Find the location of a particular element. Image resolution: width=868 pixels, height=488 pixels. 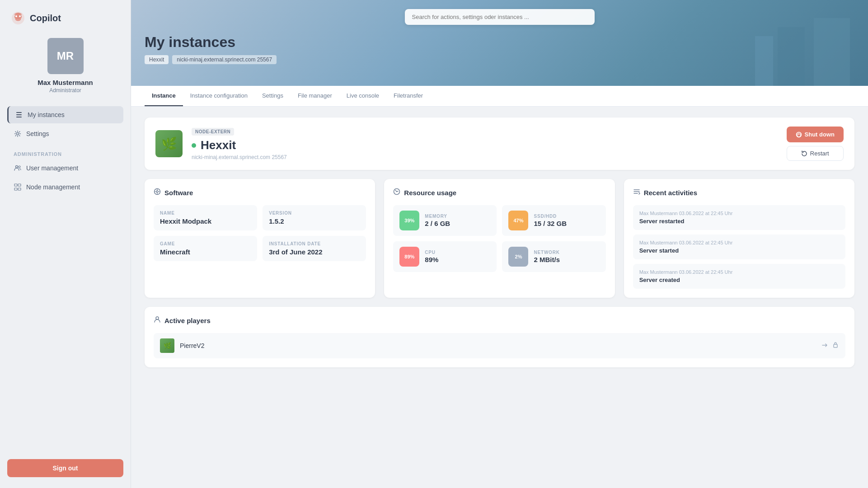

hero-content: My instances Hexxit nicki-minaj.external… is located at coordinates (500, 43).